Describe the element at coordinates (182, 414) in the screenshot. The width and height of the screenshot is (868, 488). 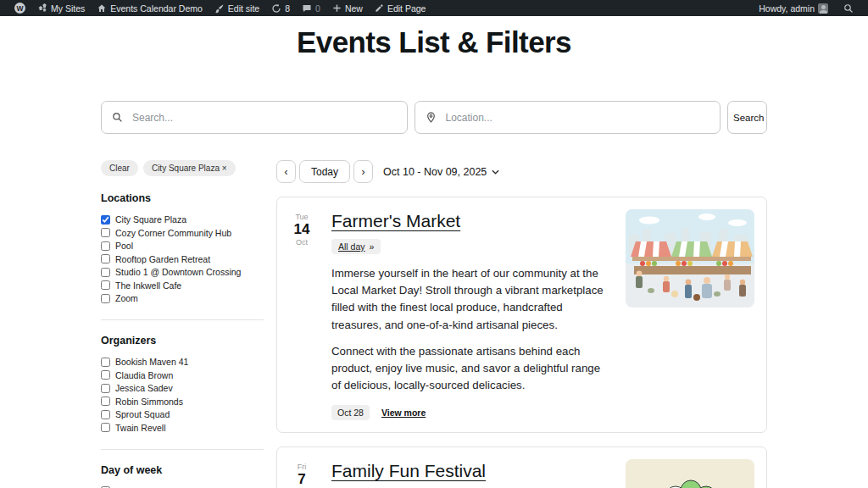
I see `filter-option: Sprout Squad` at that location.